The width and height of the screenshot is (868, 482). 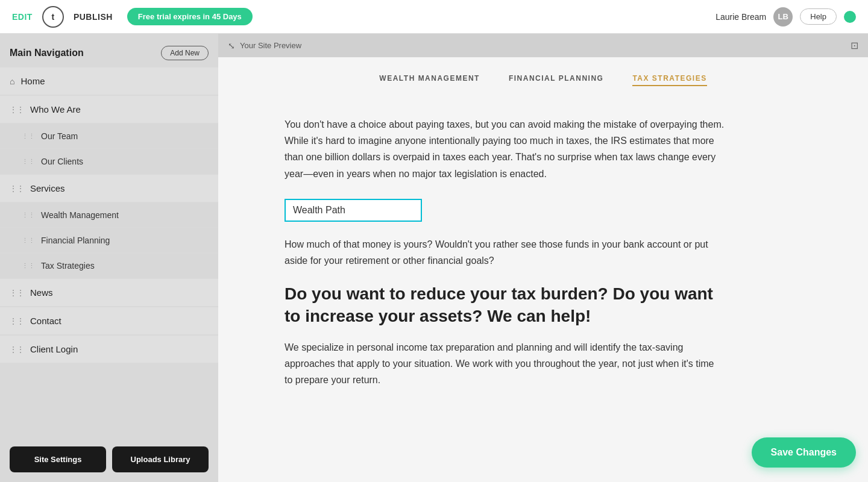 I want to click on nav-item-tax-strategies-label: Tax Strategies, so click(x=68, y=266).